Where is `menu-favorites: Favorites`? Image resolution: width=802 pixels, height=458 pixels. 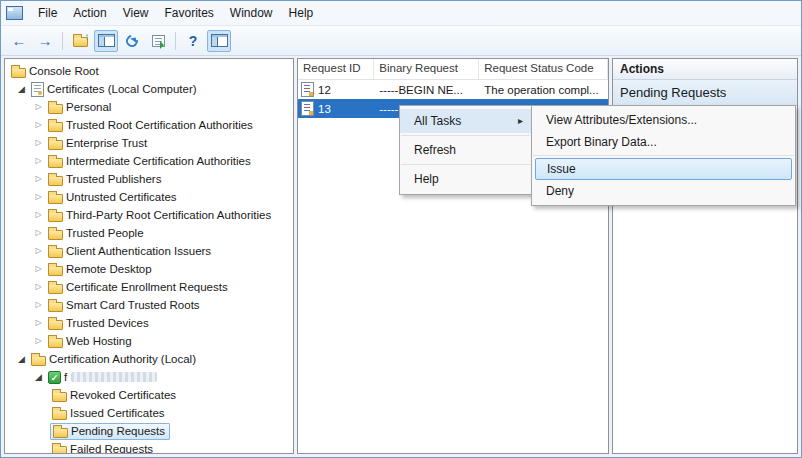 menu-favorites: Favorites is located at coordinates (190, 13).